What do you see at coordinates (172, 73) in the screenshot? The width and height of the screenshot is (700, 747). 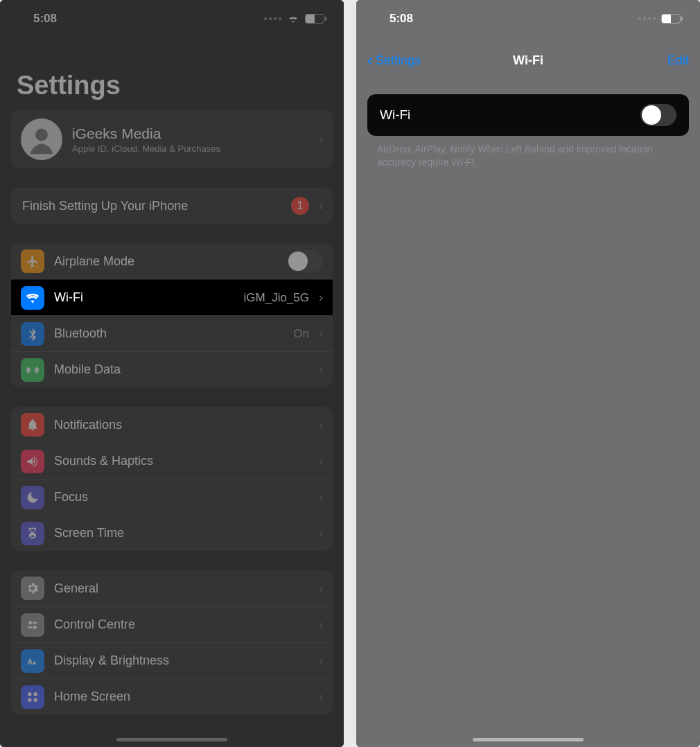 I see `page-title: Settings` at bounding box center [172, 73].